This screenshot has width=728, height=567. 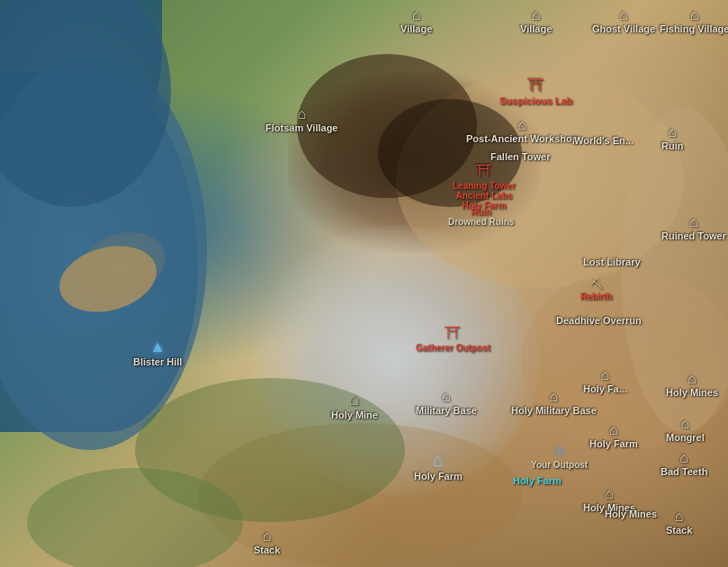 What do you see at coordinates (631, 514) in the screenshot?
I see `label-bad-teeth: Holy Mines` at bounding box center [631, 514].